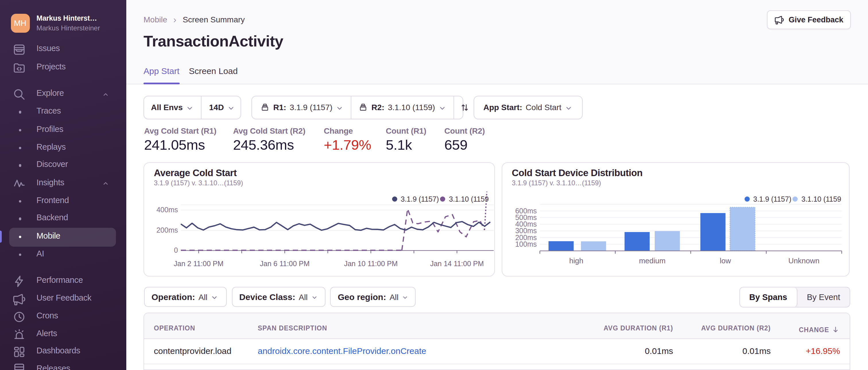  Describe the element at coordinates (167, 230) in the screenshot. I see `svg-text: 200ms` at that location.